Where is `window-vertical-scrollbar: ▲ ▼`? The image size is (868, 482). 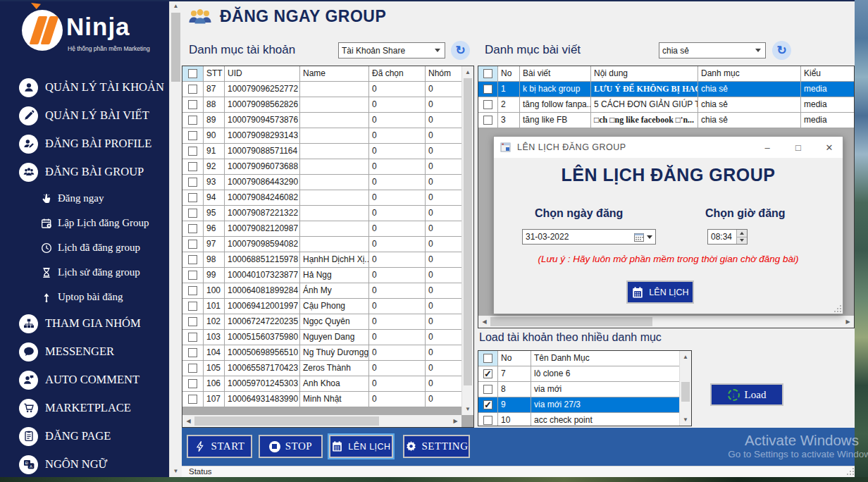
window-vertical-scrollbar: ▲ ▼ is located at coordinates (175, 238).